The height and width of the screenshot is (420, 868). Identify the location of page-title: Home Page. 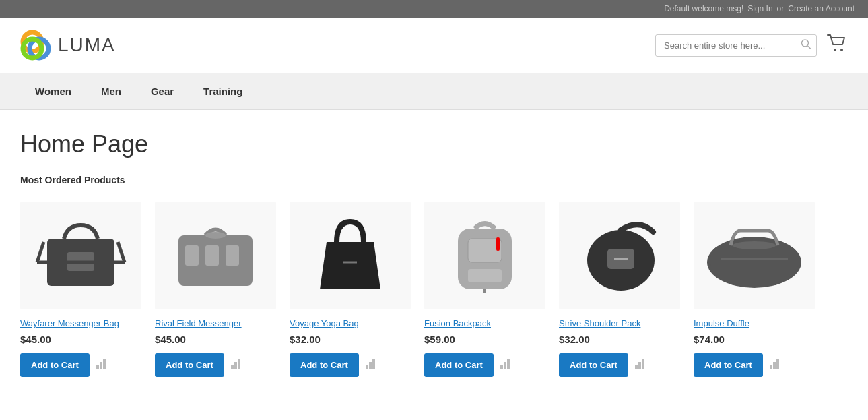
(434, 144).